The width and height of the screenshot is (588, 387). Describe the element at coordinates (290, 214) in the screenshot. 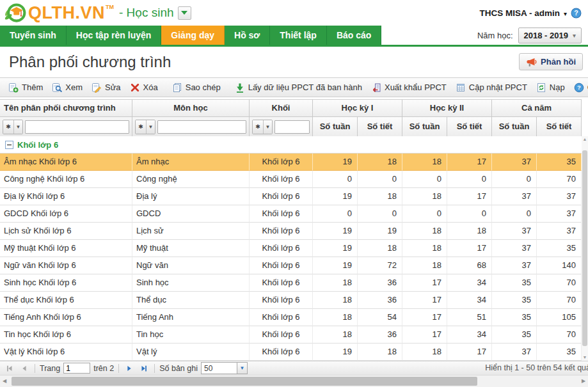

I see `table-row: GDCD Khối lớp 6GDCDKhối lớp 60000037` at that location.